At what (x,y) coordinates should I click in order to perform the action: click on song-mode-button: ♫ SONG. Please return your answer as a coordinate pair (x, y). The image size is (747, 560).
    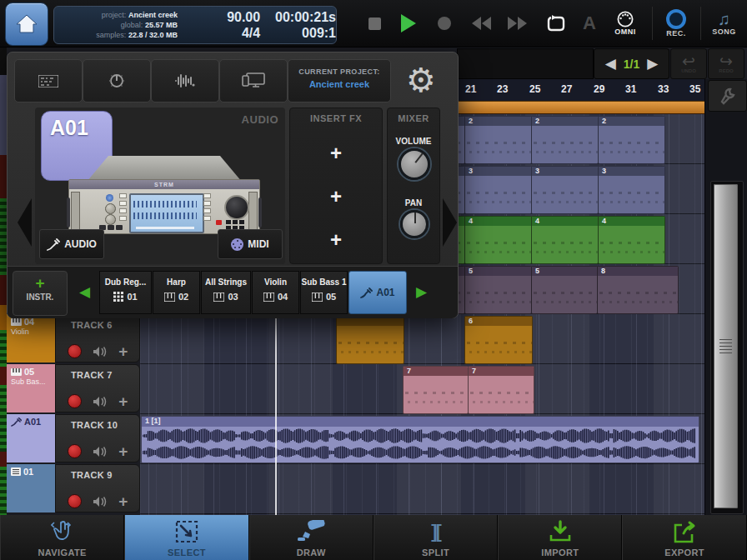
    Looking at the image, I should click on (724, 23).